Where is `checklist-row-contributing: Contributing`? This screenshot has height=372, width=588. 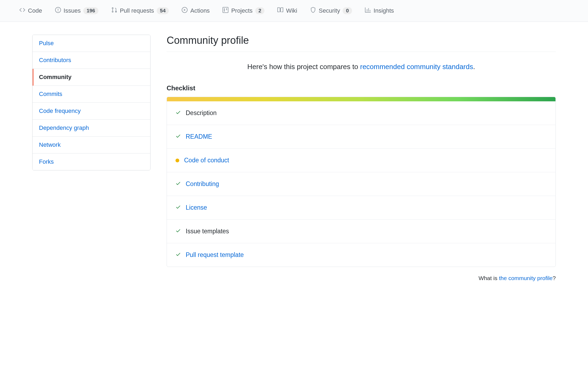
checklist-row-contributing: Contributing is located at coordinates (361, 184).